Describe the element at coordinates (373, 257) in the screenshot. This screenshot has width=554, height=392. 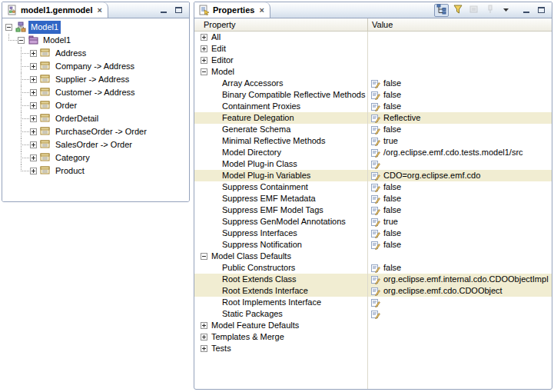
I see `property-category-model-class-defaults: Model Class Defaults` at that location.